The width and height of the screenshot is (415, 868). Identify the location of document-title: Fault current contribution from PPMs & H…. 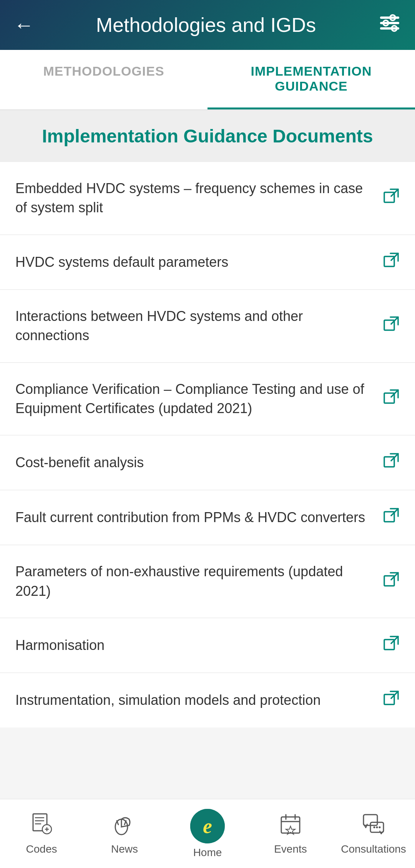
(199, 517).